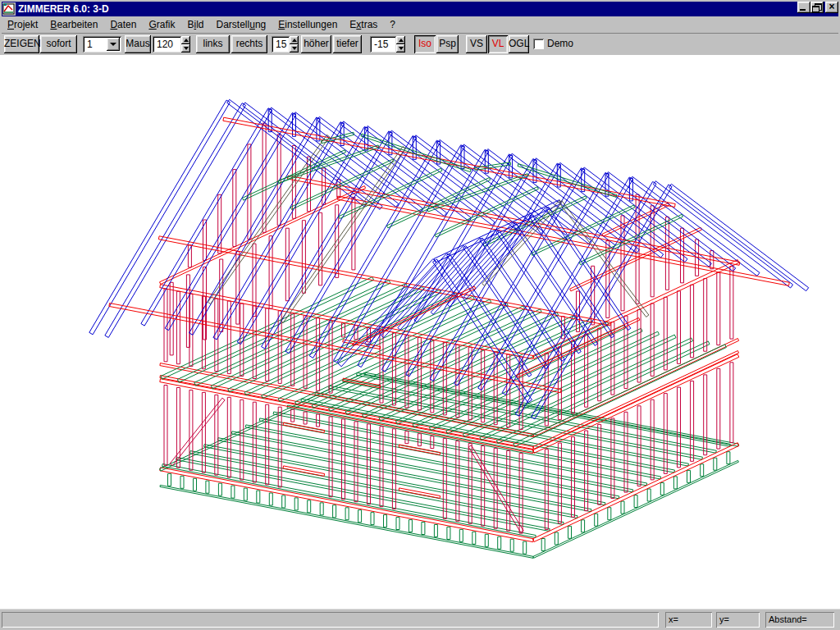  I want to click on links-button: links, so click(213, 44).